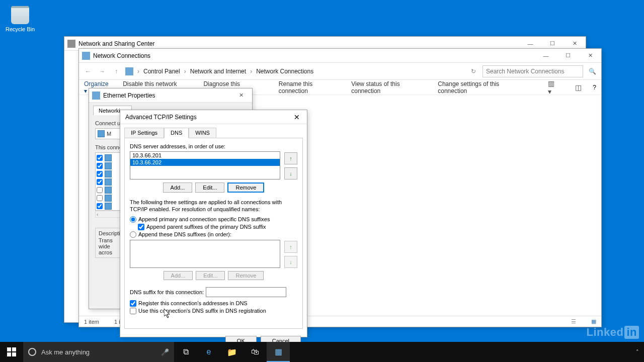 This screenshot has height=362, width=644. Describe the element at coordinates (473, 71) in the screenshot. I see `refresh-button: ↻` at that location.